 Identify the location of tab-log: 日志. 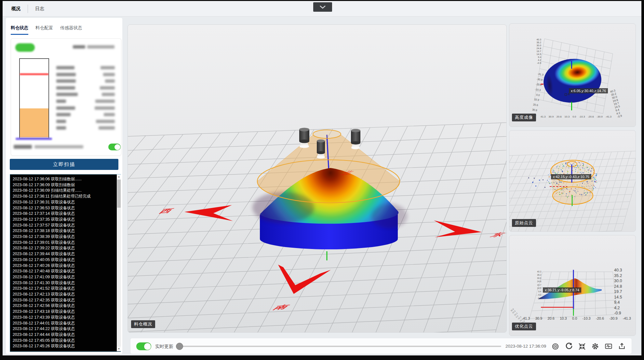
(40, 9).